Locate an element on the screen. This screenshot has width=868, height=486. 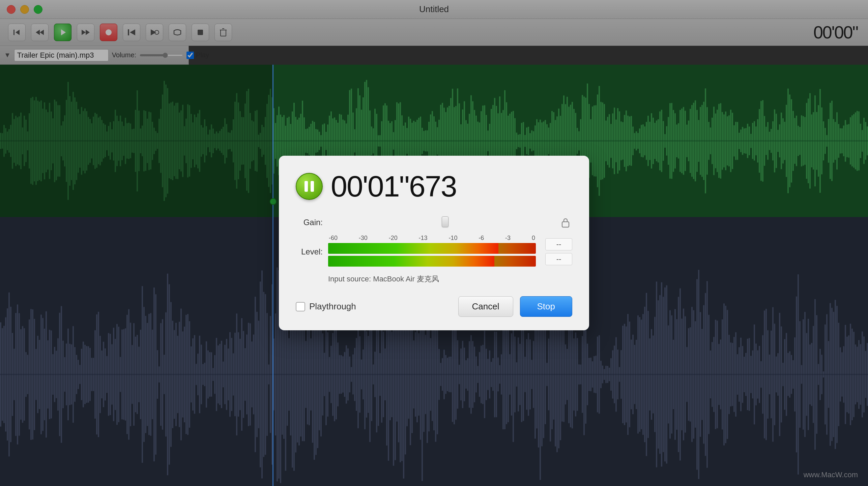
gain-row: Gain: is located at coordinates (434, 222).